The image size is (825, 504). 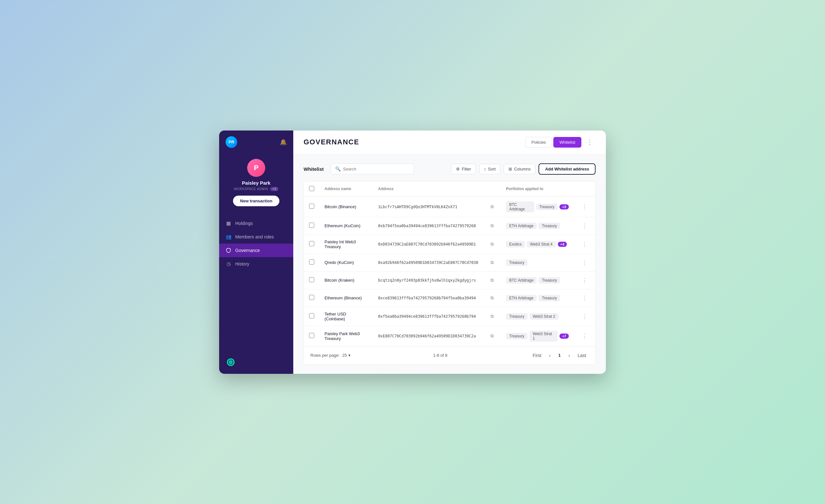 What do you see at coordinates (450, 336) in the screenshot?
I see `table-row: Paisley Park Web3 Treasury0xE807C70Cd703…` at bounding box center [450, 336].